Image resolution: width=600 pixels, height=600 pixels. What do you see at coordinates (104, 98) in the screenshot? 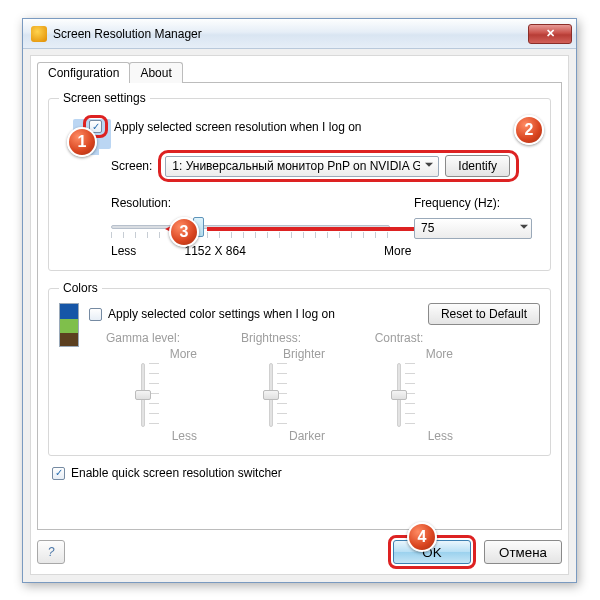
I see `group-screen-settings-legend: Screen settings` at bounding box center [104, 98].